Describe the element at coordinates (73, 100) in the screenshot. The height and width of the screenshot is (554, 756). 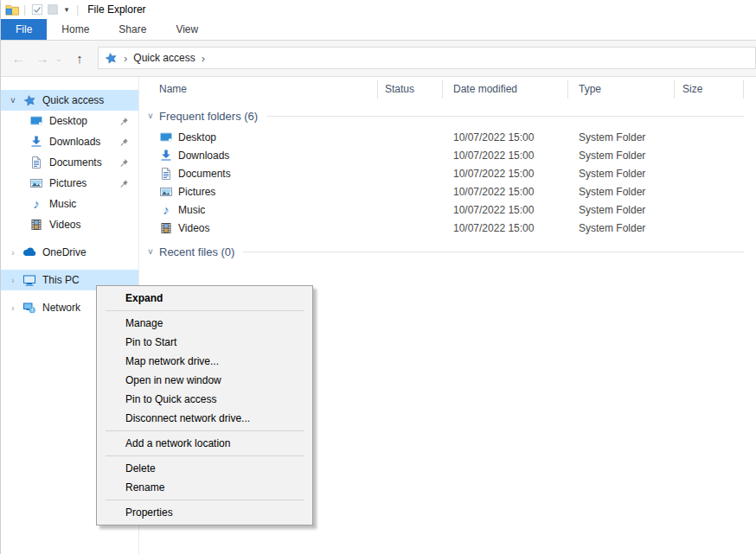
I see `sidebar-item-label: Quick access` at that location.